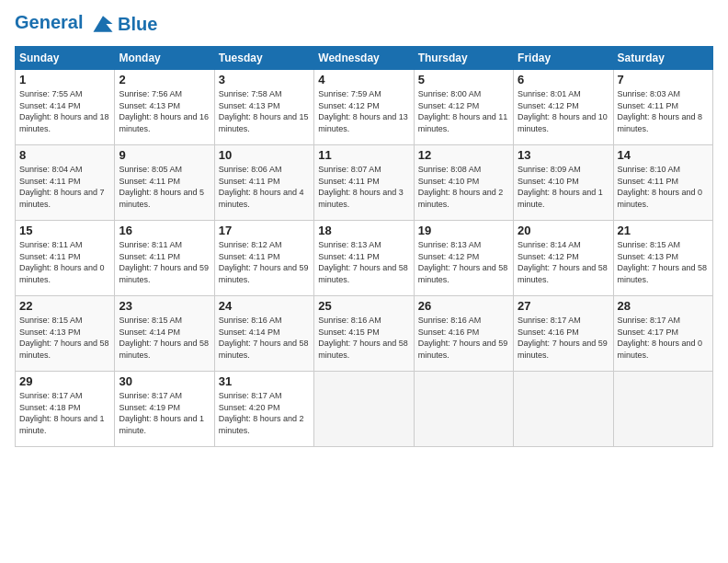 Image resolution: width=728 pixels, height=563 pixels. What do you see at coordinates (65, 409) in the screenshot?
I see `calendar-cell: 29 Sunrise: 8:17 AMSunset: 4:18 PMDaylig…` at bounding box center [65, 409].